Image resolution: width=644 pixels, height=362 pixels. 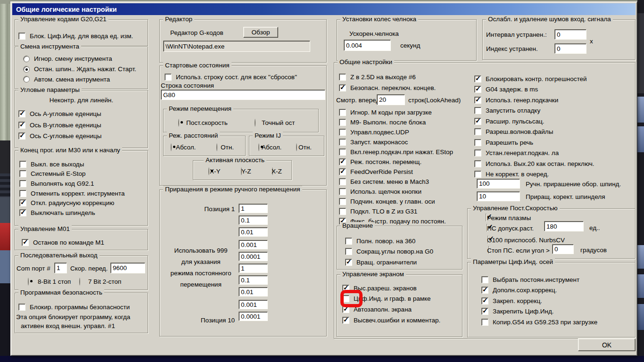 What do you see at coordinates (72, 193) in the screenshot?
I see `checkbox-row: Отменить коррект. инструмента` at bounding box center [72, 193].